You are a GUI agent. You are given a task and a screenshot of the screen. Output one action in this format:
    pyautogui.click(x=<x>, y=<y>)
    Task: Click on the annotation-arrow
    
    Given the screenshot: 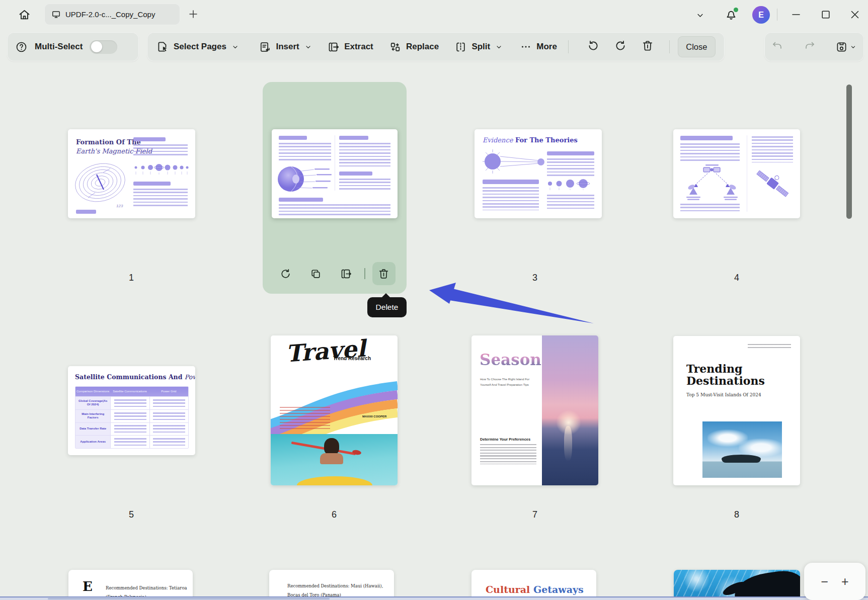 What is the action you would take?
    pyautogui.click(x=508, y=307)
    